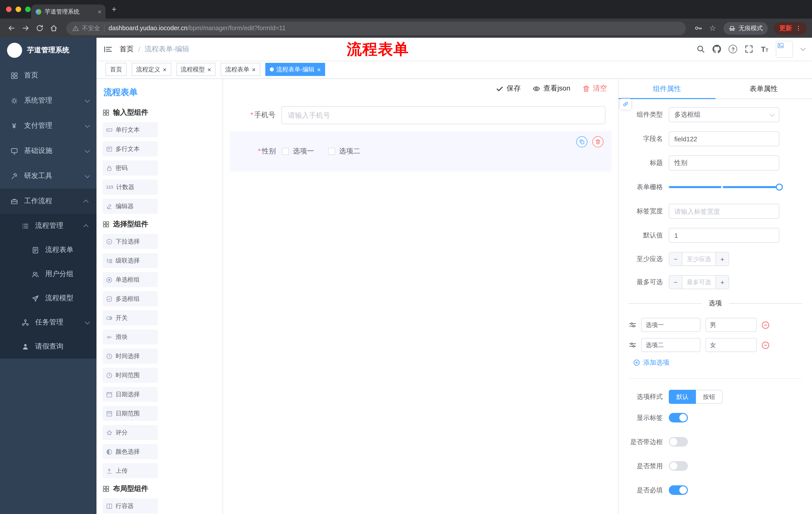  Describe the element at coordinates (667, 89) in the screenshot. I see `tab-component-props: 组件属性` at that location.